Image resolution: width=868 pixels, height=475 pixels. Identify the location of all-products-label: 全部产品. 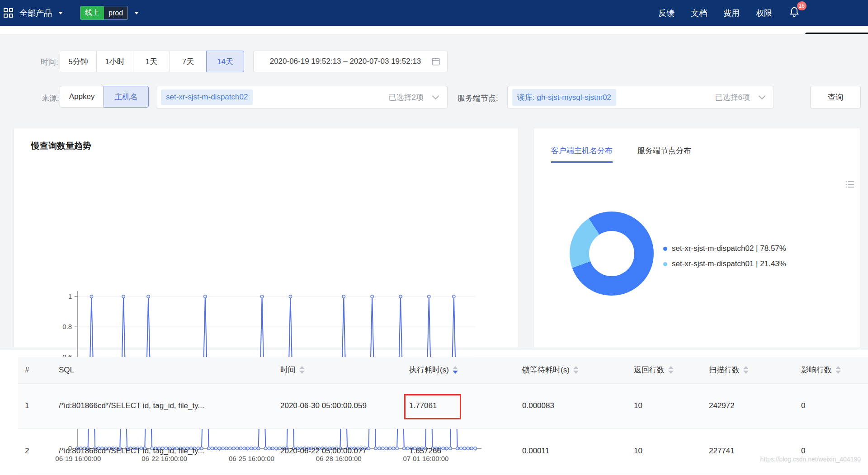
(36, 13).